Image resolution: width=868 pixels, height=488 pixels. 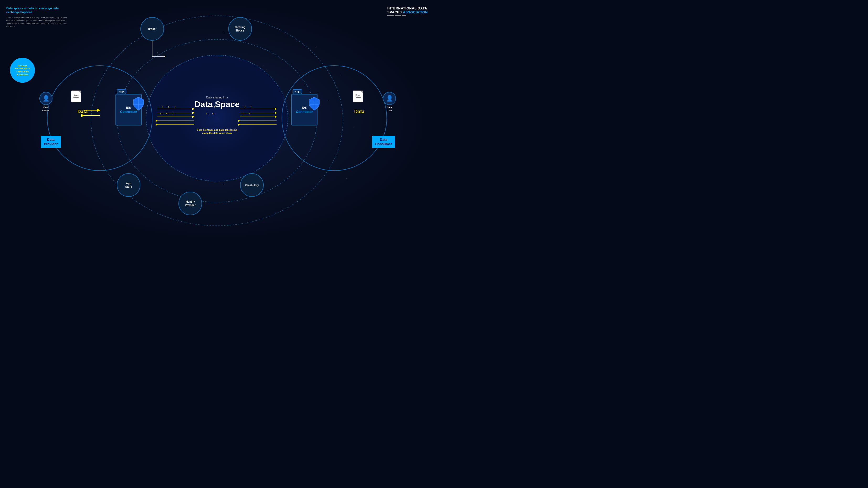 I want to click on right-shield, so click(x=314, y=104).